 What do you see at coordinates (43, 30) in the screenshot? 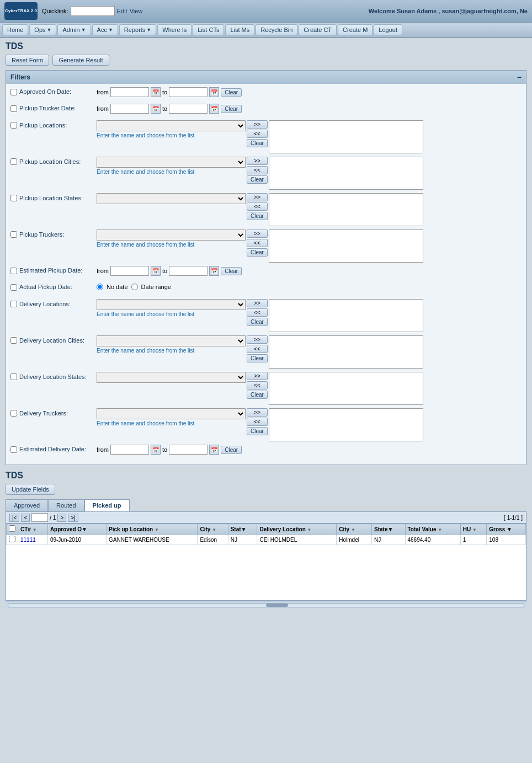
I see `nav-ops: Ops▼` at bounding box center [43, 30].